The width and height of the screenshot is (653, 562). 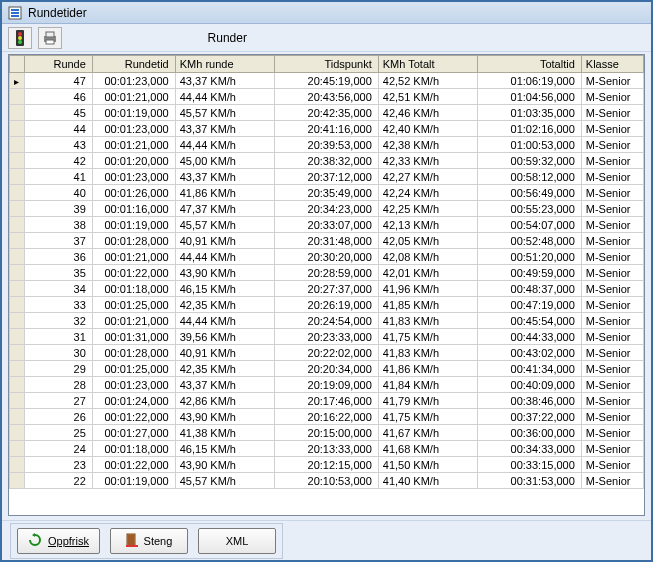 I want to click on cell-tidspunkt: 20:35:49,000, so click(x=327, y=193).